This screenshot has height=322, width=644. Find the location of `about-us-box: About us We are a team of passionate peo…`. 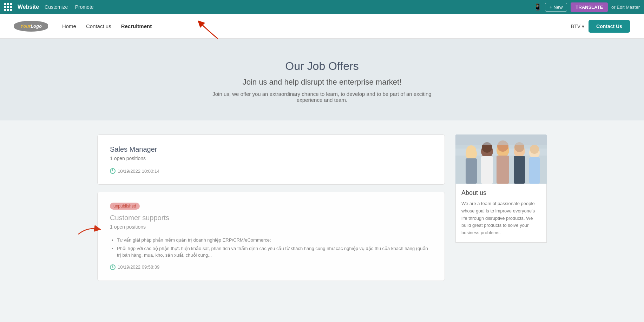

about-us-box: About us We are a team of passionate peo… is located at coordinates (501, 213).